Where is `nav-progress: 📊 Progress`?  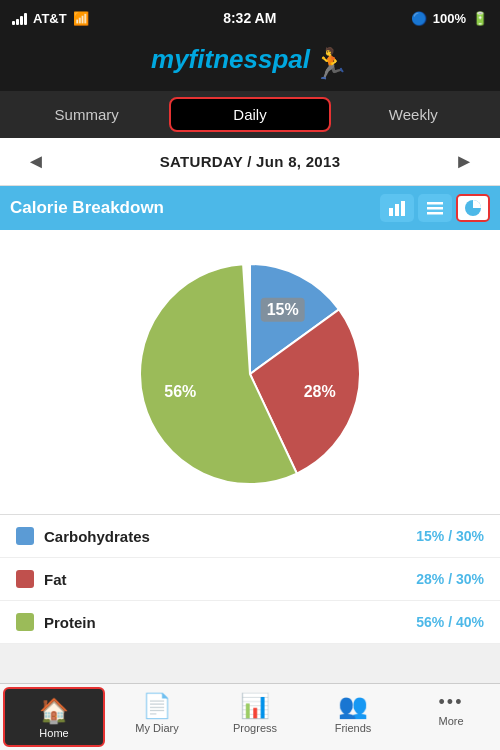 nav-progress: 📊 Progress is located at coordinates (255, 717).